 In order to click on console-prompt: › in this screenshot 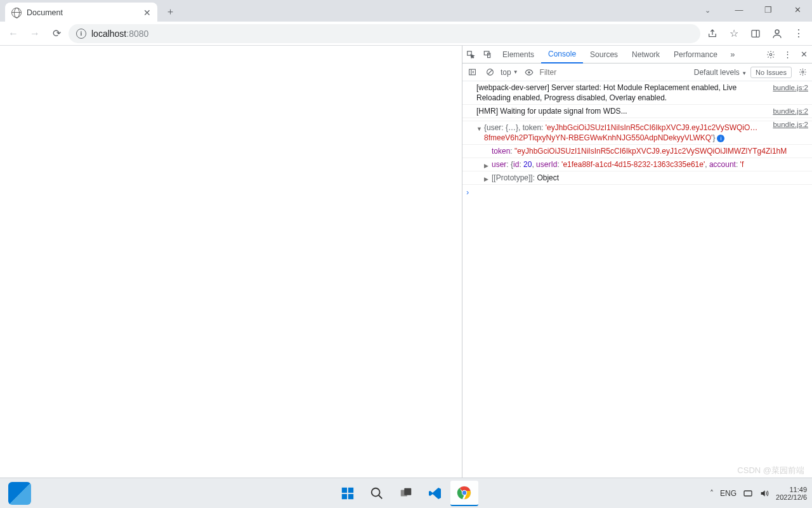, I will do `click(637, 192)`.